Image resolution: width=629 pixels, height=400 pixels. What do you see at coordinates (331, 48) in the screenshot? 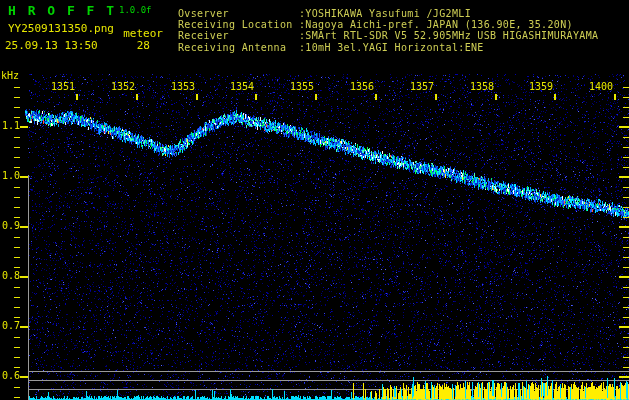
I see `station-row-antenna: Receiving Antenna:10mH 3el.YAGI Horizont…` at bounding box center [331, 48].